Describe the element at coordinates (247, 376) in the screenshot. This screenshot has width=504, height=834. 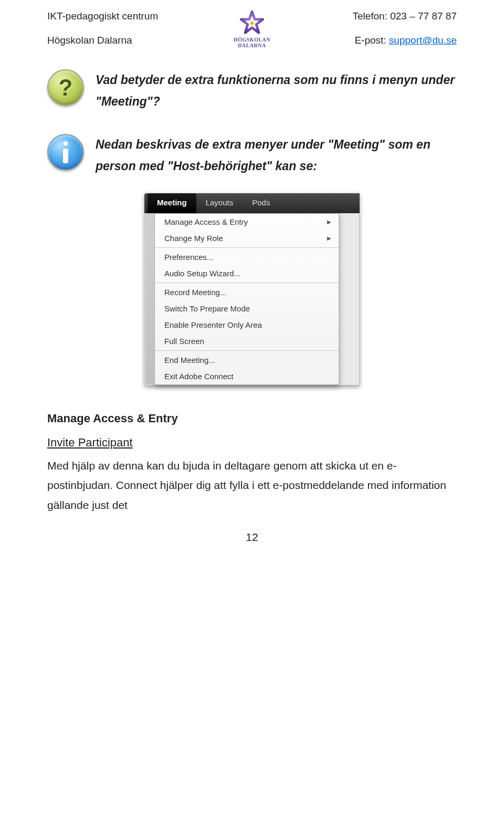
I see `menu-item-exit: Exit Adobe Connect` at that location.